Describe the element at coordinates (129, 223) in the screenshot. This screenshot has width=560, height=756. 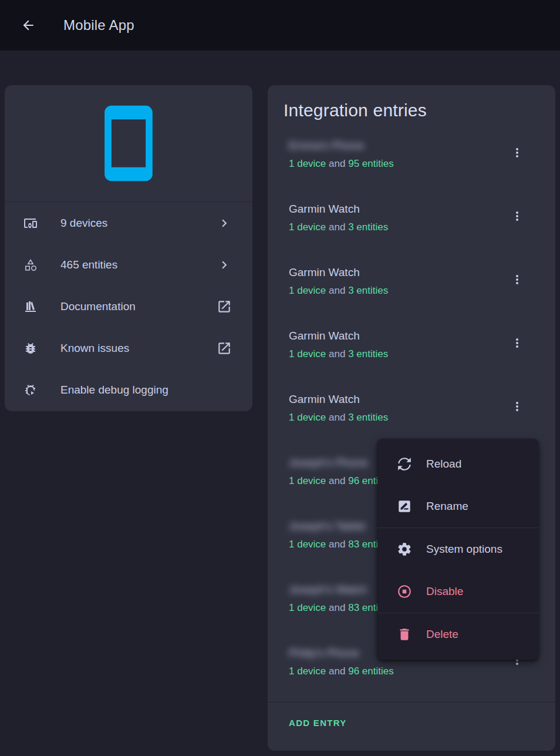
I see `devices-link-row: 9 devices` at that location.